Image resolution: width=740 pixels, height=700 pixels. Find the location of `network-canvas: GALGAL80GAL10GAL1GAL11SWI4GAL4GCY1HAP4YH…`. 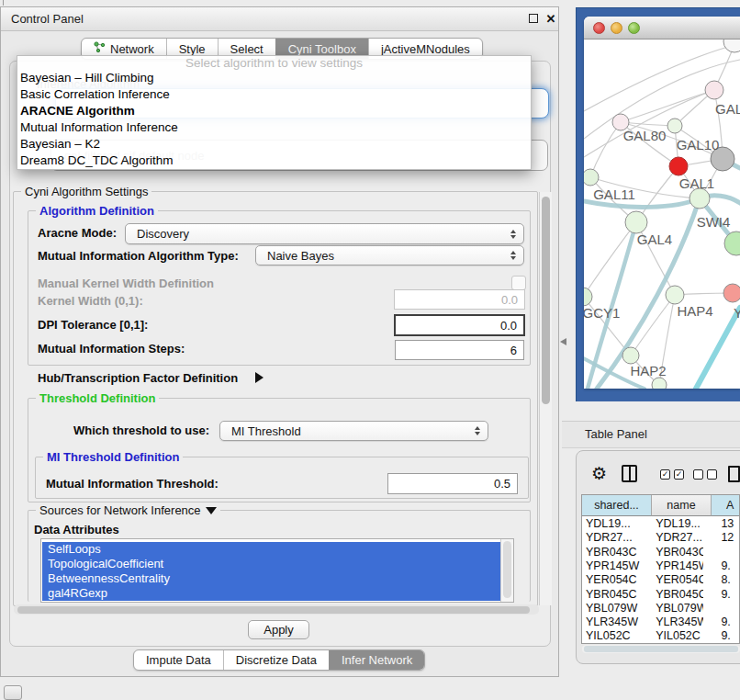

network-canvas: GALGAL80GAL10GAL1GAL11SWI4GAL4GCY1HAP4YH… is located at coordinates (662, 214).